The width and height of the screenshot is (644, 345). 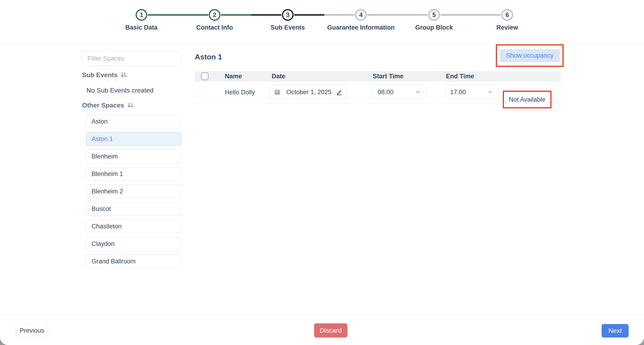 What do you see at coordinates (104, 75) in the screenshot?
I see `sub-events-header: Sub Events` at bounding box center [104, 75].